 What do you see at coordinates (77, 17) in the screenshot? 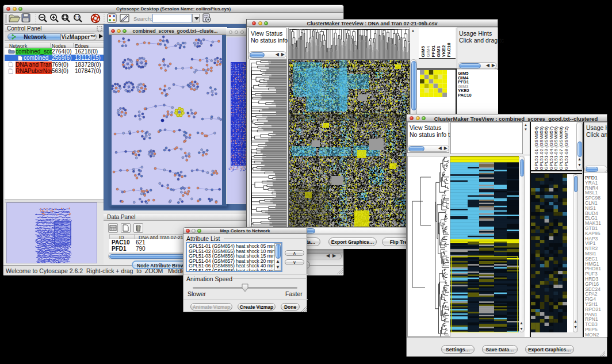
I see `svg-text: 1:1` at bounding box center [77, 17].